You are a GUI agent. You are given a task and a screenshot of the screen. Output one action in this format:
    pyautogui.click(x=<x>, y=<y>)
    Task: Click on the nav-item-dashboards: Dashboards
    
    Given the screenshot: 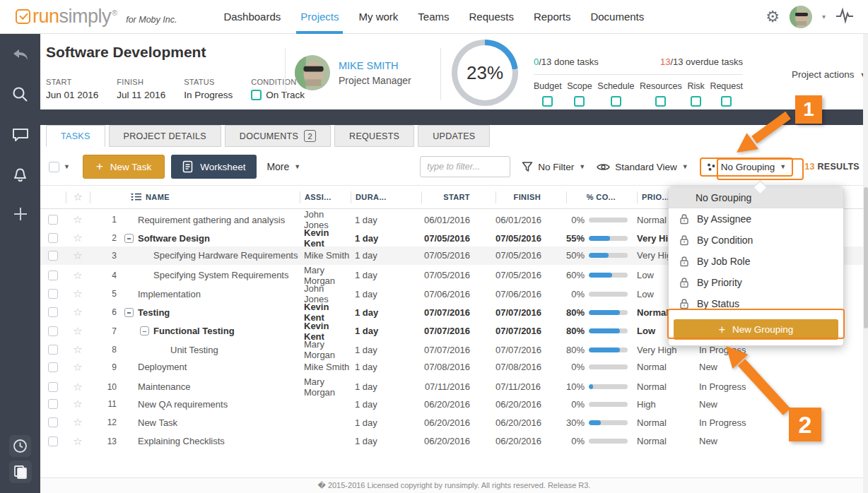 What is the action you would take?
    pyautogui.click(x=252, y=17)
    